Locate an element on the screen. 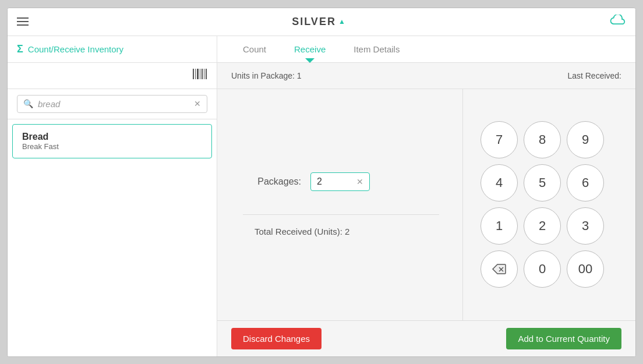 Image resolution: width=643 pixels, height=364 pixels. num-8-button: 8 is located at coordinates (542, 140).